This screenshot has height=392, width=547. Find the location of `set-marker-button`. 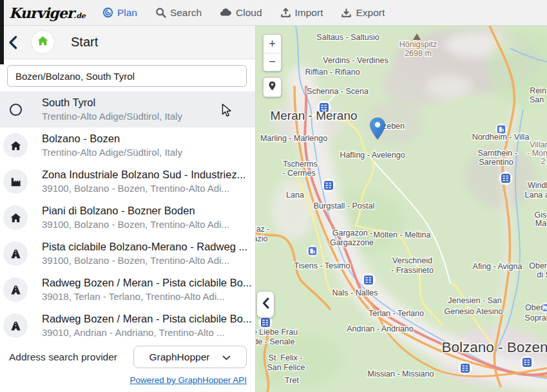

set-marker-button is located at coordinates (272, 88).